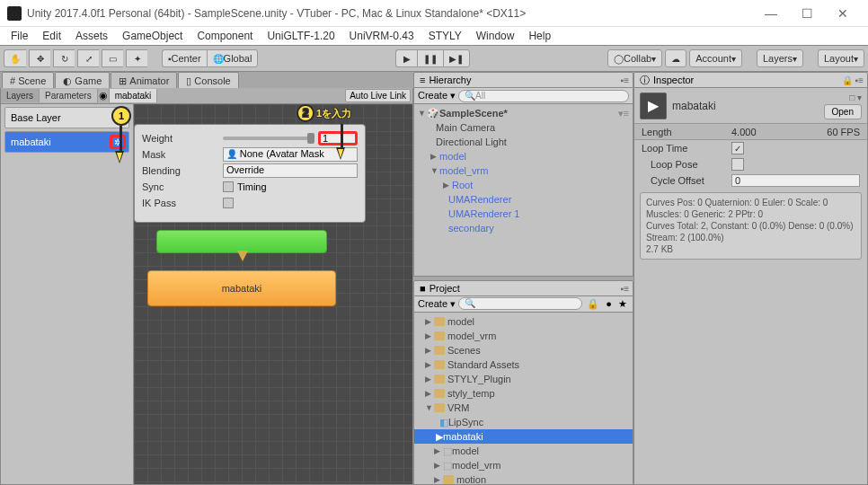 The width and height of the screenshot is (868, 485). What do you see at coordinates (20, 36) in the screenshot?
I see `menu-file: File` at bounding box center [20, 36].